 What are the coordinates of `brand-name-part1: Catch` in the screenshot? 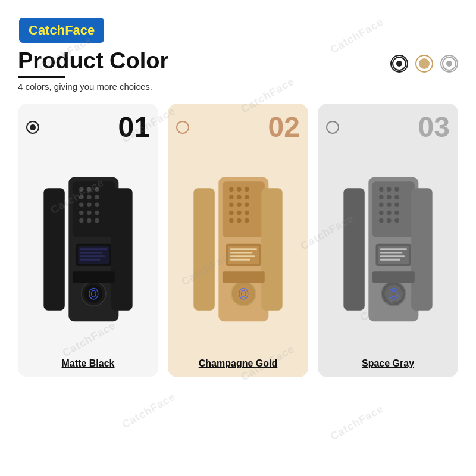 It's located at (46, 30).